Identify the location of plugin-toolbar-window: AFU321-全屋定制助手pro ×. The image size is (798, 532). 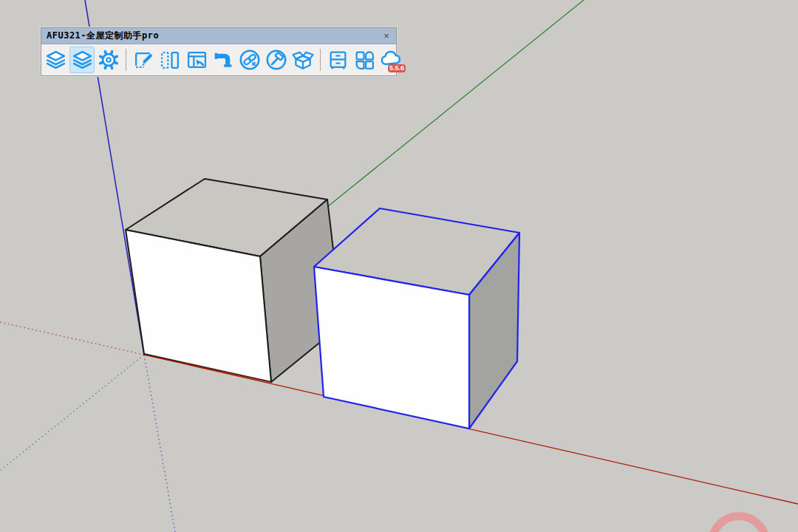
(219, 52).